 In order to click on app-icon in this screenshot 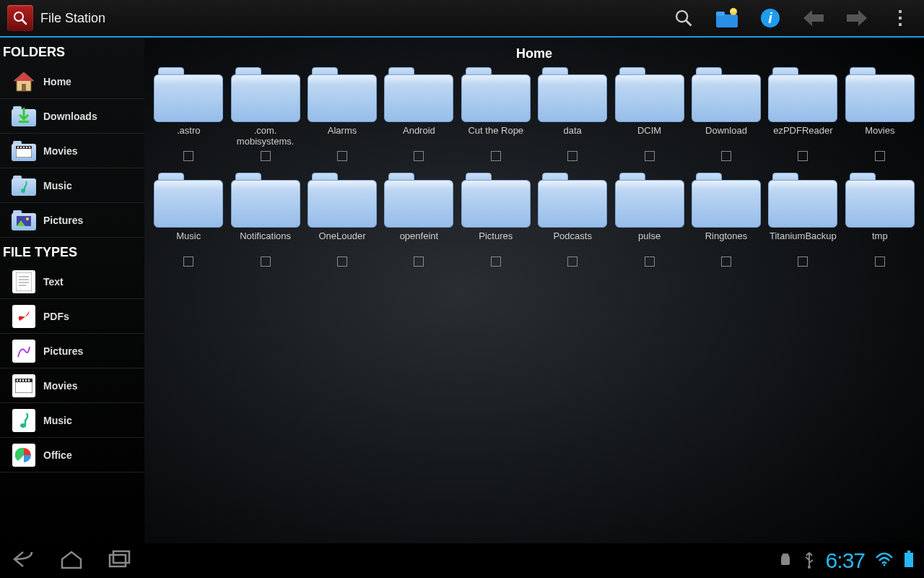, I will do `click(20, 18)`.